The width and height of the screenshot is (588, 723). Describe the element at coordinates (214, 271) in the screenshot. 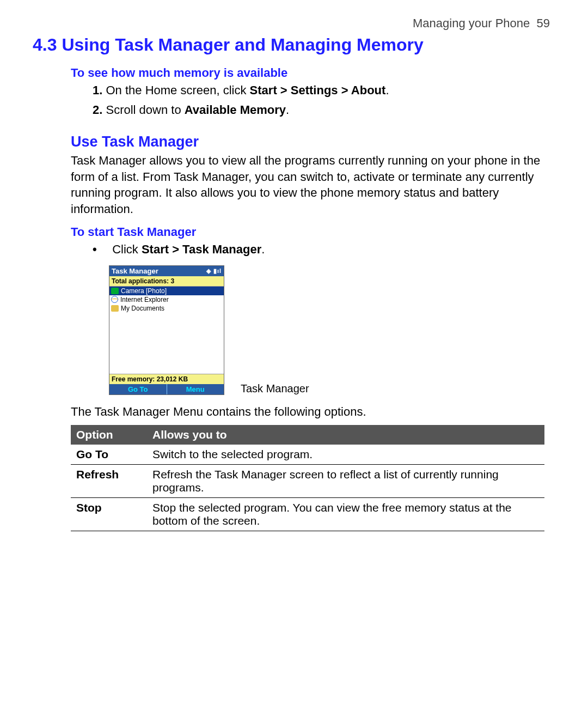

I see `phone-status-icons: ◈ ▮ıl` at that location.